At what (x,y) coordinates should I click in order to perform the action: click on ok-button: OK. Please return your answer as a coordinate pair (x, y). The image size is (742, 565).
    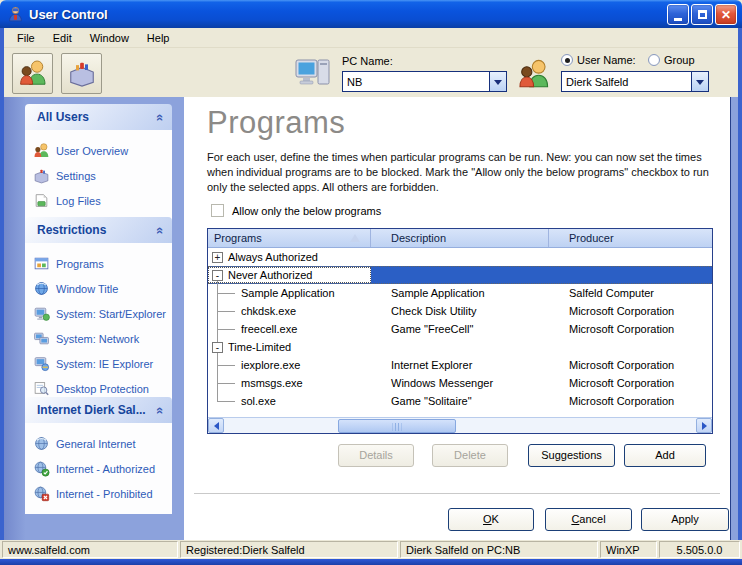
    Looking at the image, I should click on (491, 520).